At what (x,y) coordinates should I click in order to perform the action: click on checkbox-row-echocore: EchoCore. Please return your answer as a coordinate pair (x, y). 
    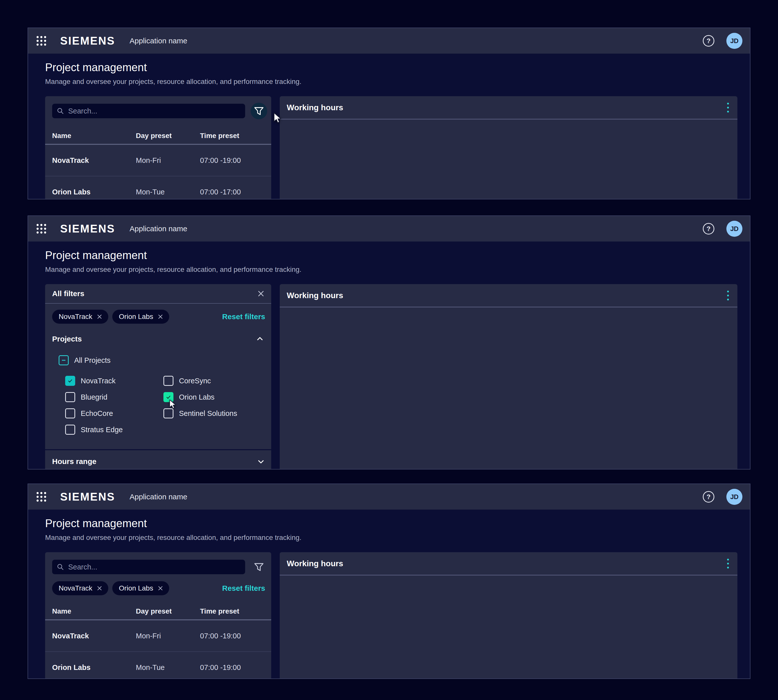
    Looking at the image, I should click on (114, 413).